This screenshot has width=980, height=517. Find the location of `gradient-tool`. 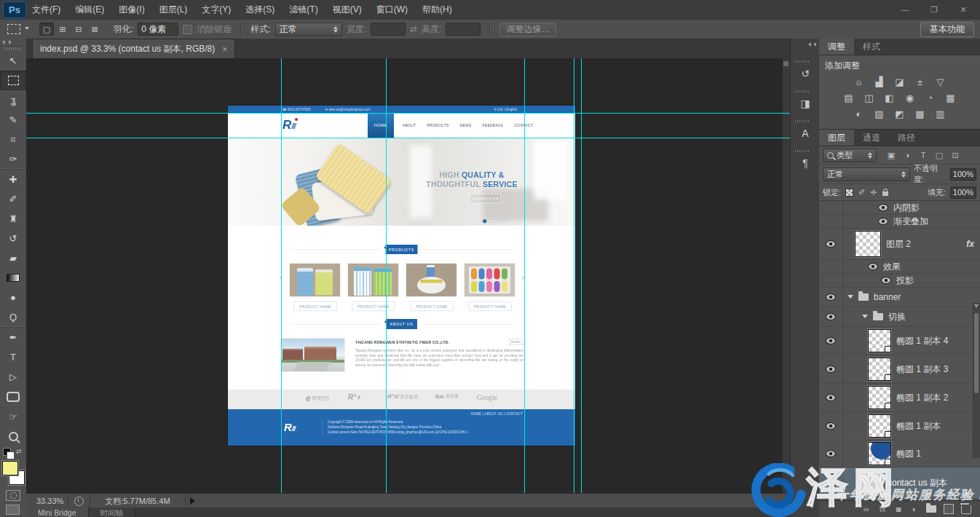

gradient-tool is located at coordinates (13, 278).